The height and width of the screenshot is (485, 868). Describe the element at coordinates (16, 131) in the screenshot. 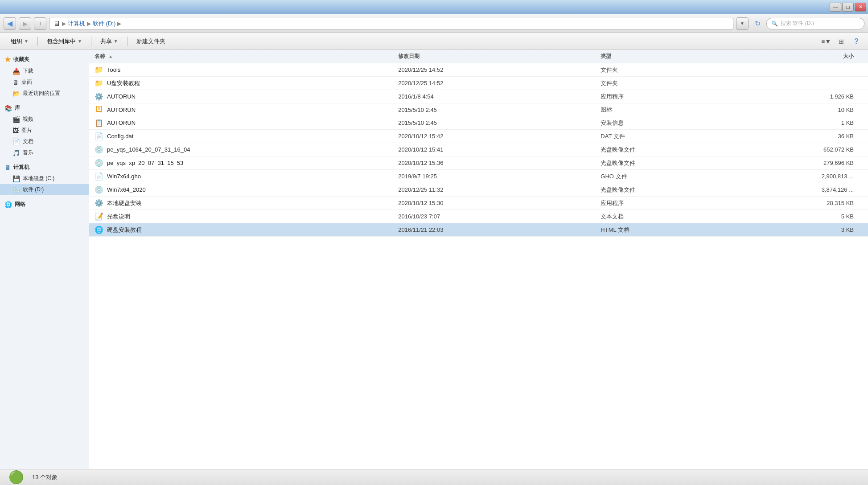

I see `image-icon: 🖼` at that location.